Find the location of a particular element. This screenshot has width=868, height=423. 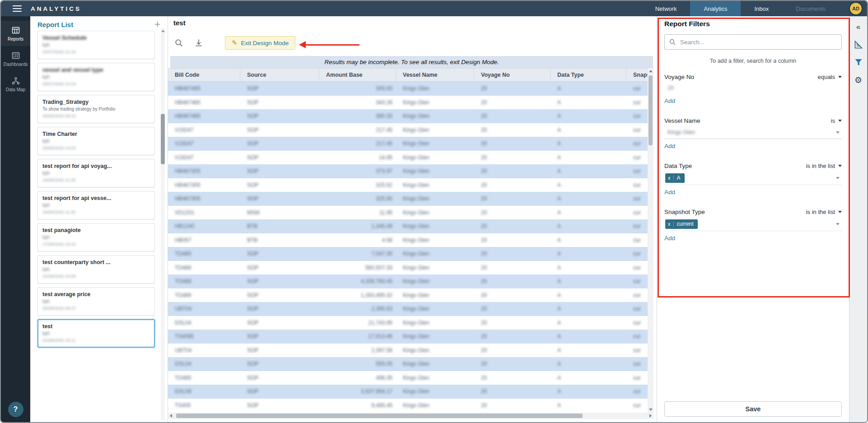

table-row: DSL04SOP21,743.95Kings Glen20Acur is located at coordinates (408, 323).